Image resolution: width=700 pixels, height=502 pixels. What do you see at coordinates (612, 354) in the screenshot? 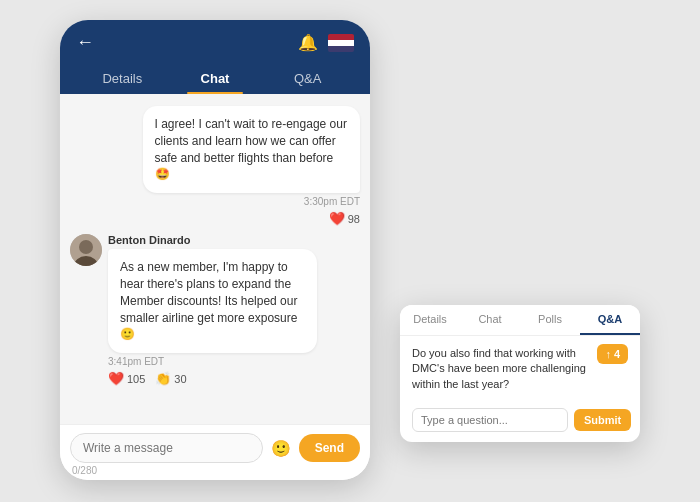
I see `upvote-button: ↑ 4` at bounding box center [612, 354].